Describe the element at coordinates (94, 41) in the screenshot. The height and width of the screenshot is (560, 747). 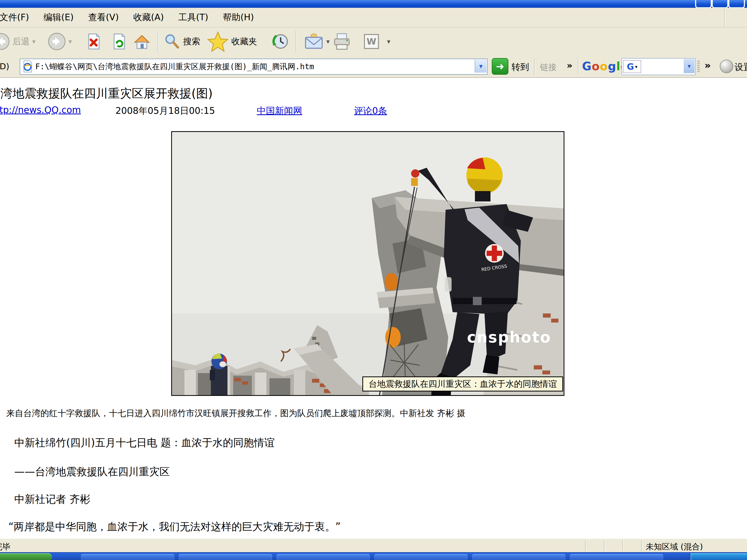
I see `stop-button` at that location.